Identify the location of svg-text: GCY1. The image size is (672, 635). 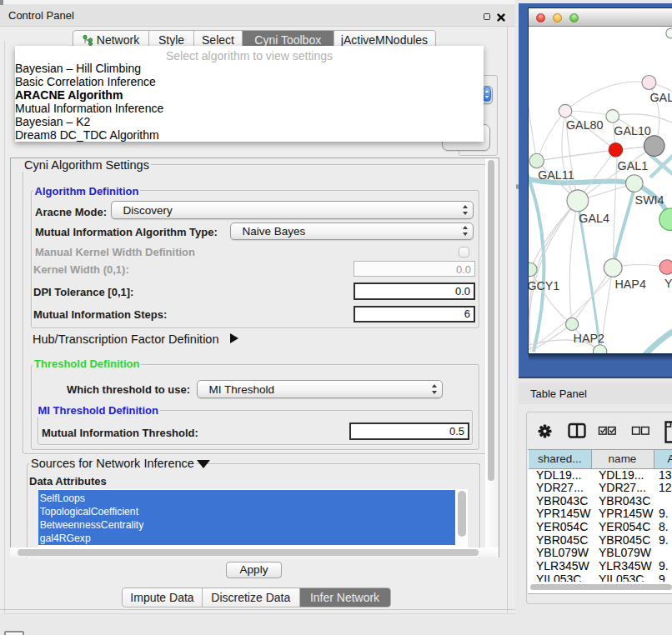
(544, 286).